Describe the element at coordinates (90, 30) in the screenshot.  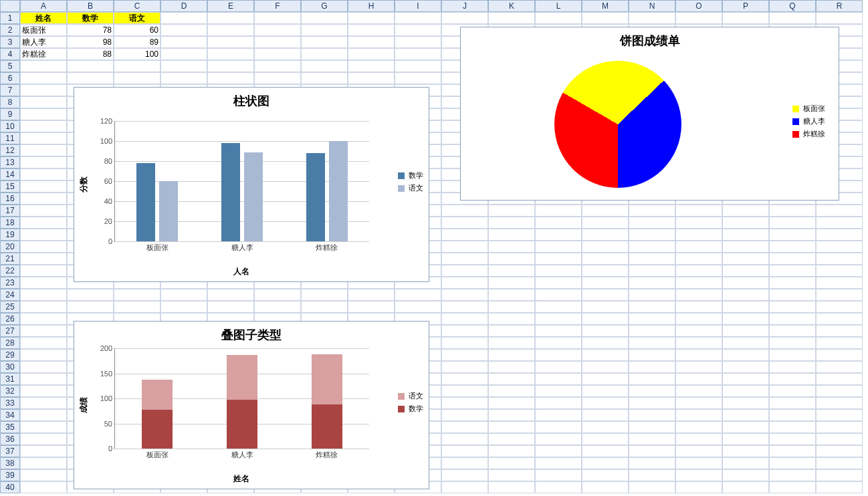
I see `cell: 78` at that location.